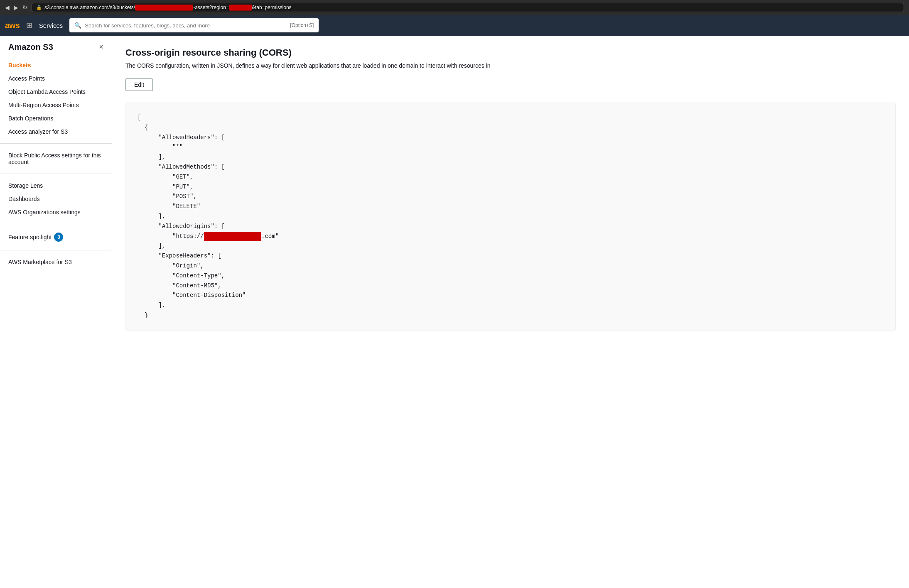 The width and height of the screenshot is (909, 588). What do you see at coordinates (56, 105) in the screenshot?
I see `sidebar-item-multi-region: Multi-Region Access Points` at bounding box center [56, 105].